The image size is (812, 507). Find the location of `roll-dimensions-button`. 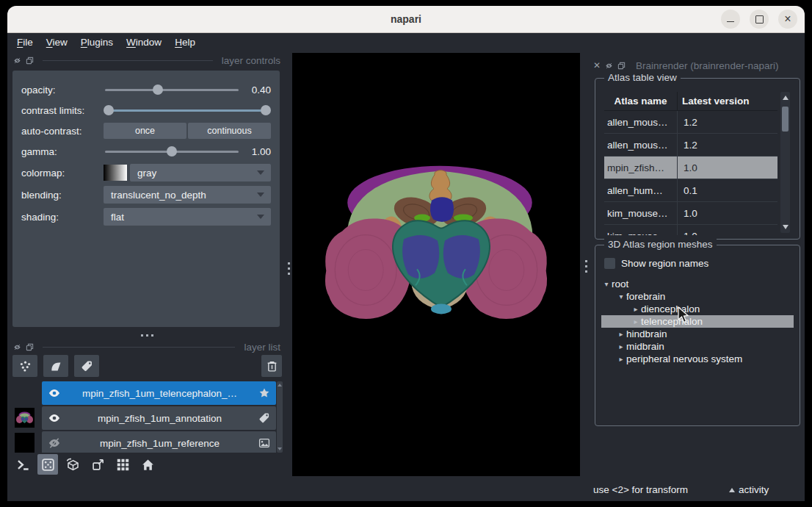

roll-dimensions-button is located at coordinates (73, 464).